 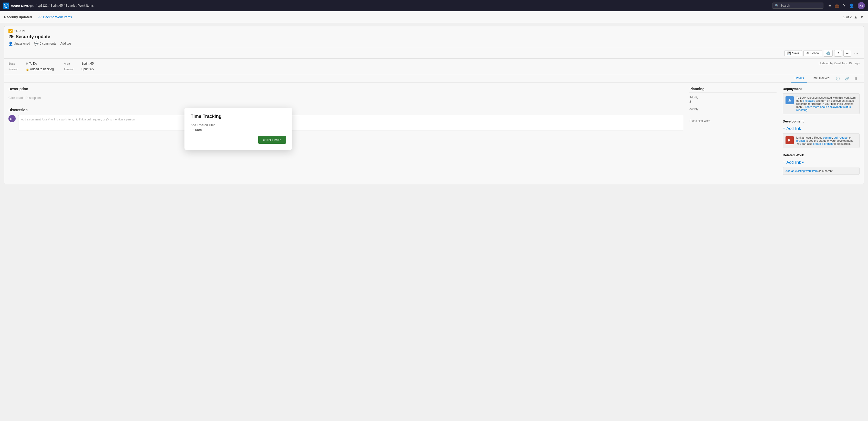 What do you see at coordinates (733, 109) in the screenshot?
I see `activity-label: Activity` at bounding box center [733, 109].